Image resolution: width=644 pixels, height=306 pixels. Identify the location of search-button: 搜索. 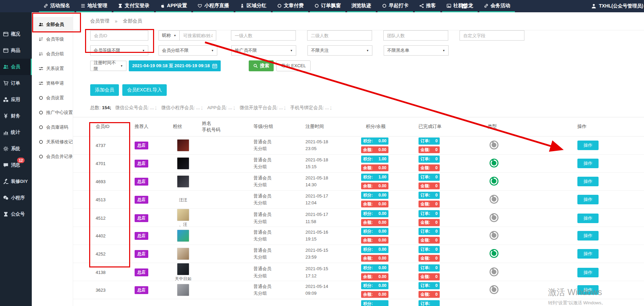
(261, 66).